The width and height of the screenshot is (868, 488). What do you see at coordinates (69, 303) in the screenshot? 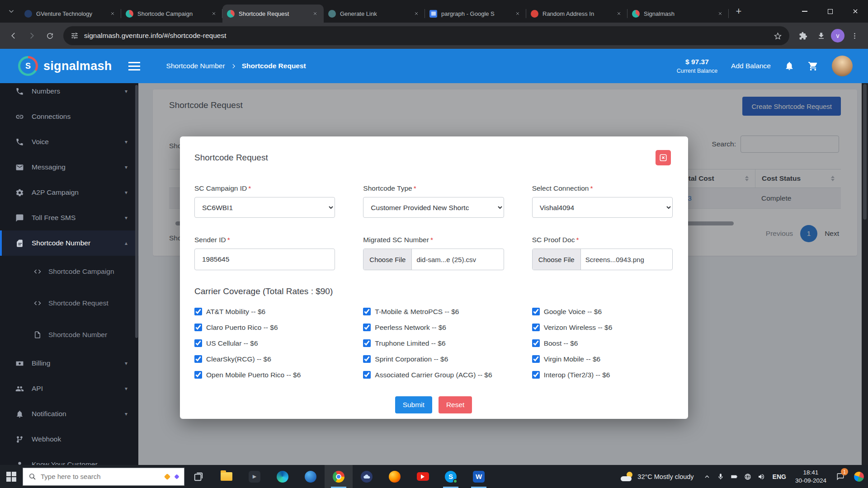
I see `sidebar-subitem-shortcode-request: Shortcode Request` at bounding box center [69, 303].